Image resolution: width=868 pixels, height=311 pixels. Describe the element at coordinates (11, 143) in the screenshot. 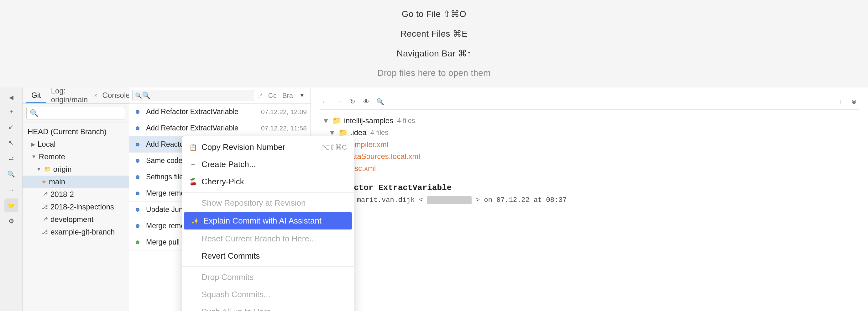

I see `tool-push-icon: ↖` at that location.